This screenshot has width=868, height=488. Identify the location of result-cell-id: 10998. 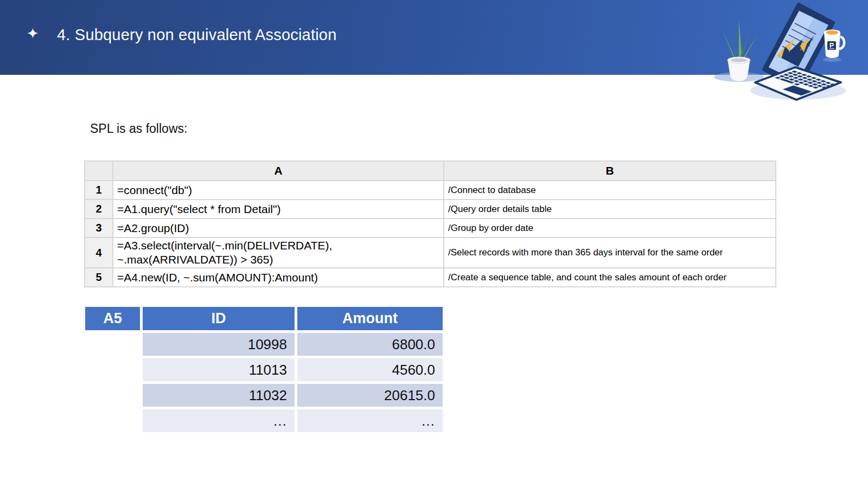
(219, 344).